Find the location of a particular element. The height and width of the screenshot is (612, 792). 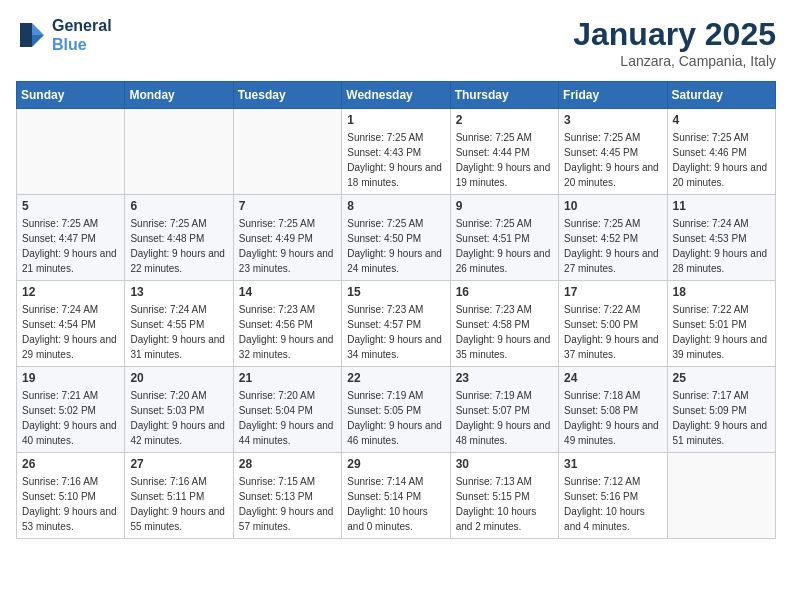

weekday-header-saturday: Saturday is located at coordinates (721, 96).